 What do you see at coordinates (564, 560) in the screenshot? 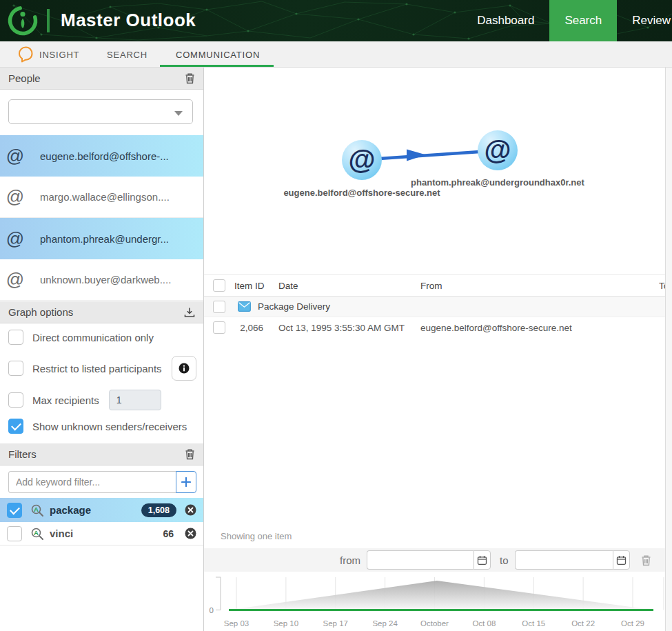
I see `to-date-input` at bounding box center [564, 560].